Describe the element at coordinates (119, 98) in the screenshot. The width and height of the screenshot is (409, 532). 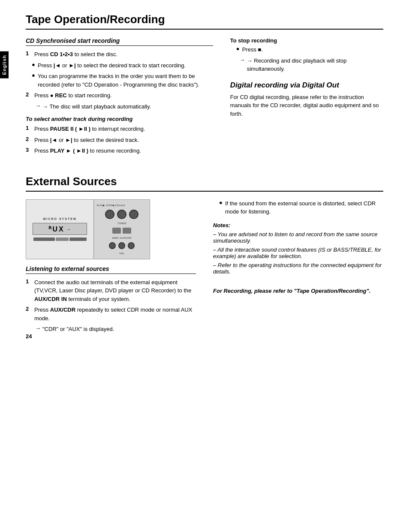
I see `section1-left: CD Synchronised start recording 1 Press …` at that location.